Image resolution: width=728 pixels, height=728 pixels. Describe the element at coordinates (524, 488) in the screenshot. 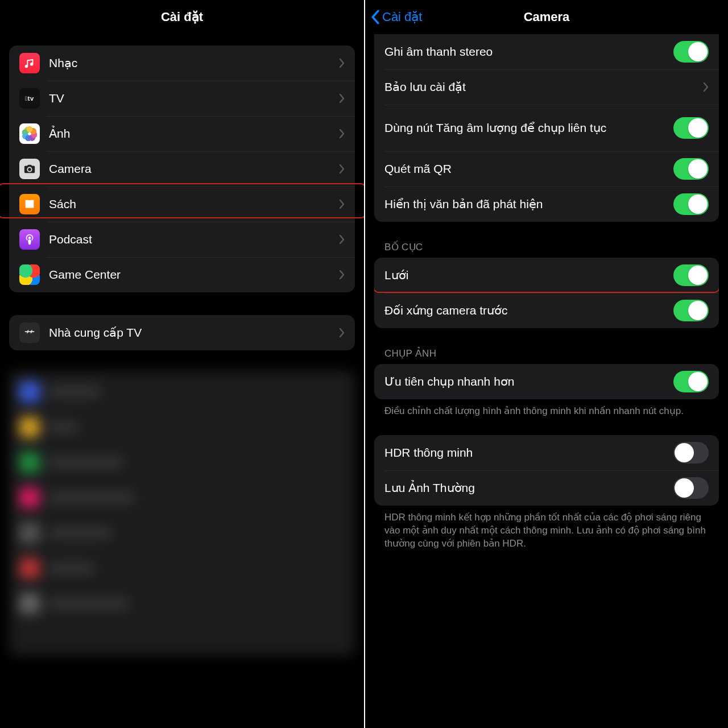

I see `row-label: Lưu Ảnh Thường` at that location.